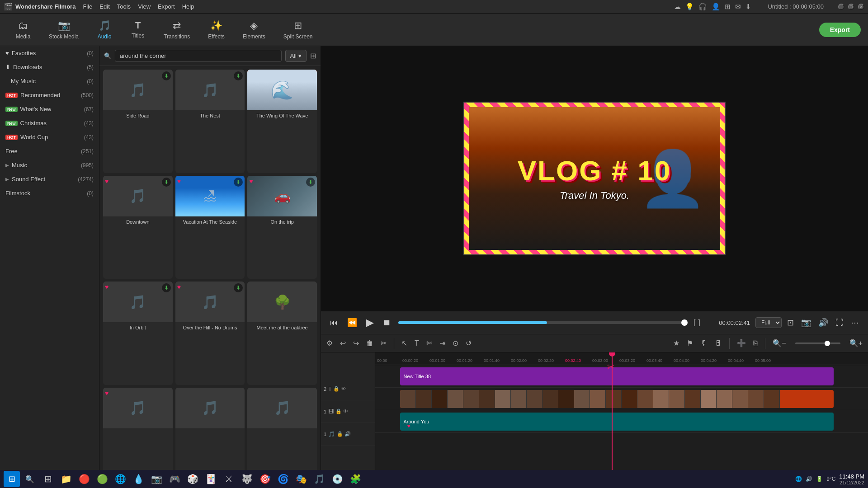 The image size is (868, 488). I want to click on taskbar-app-14: 🎵, so click(319, 479).